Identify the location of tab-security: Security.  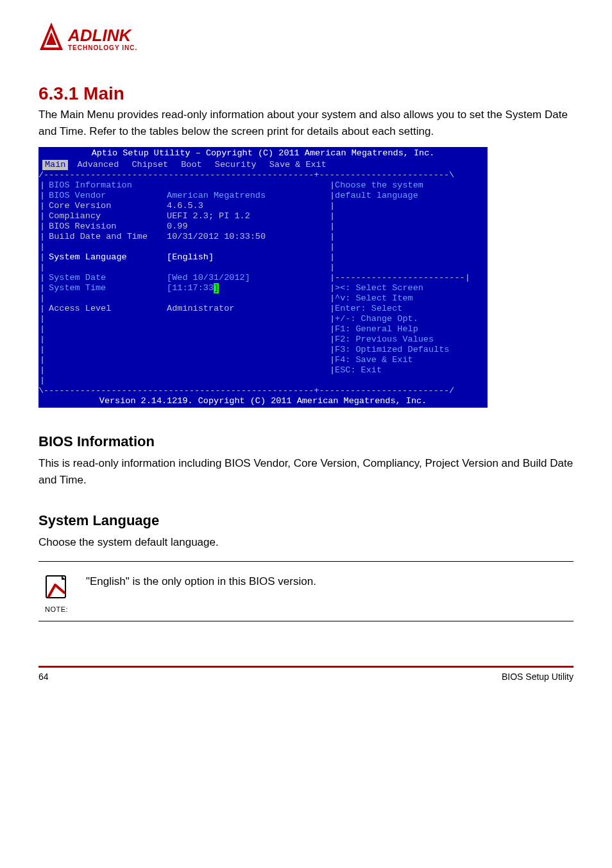
(236, 165).